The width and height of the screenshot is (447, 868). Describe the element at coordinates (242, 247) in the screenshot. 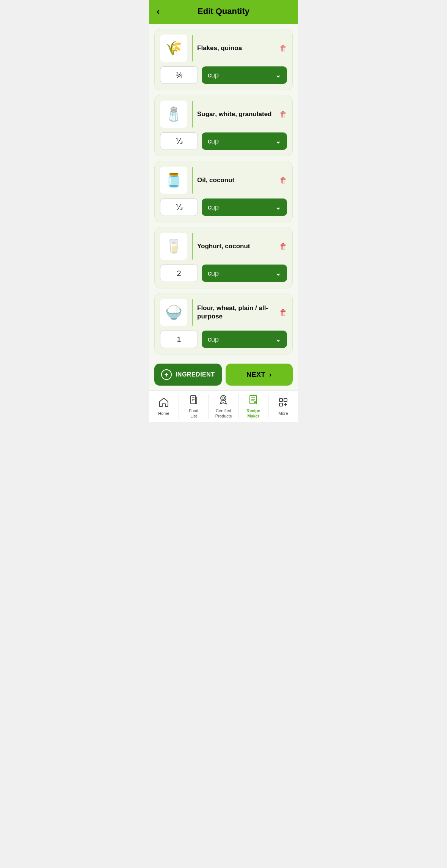

I see `food-name-row-yoghurt-coconut: Yoghurt, coconut 🗑` at that location.